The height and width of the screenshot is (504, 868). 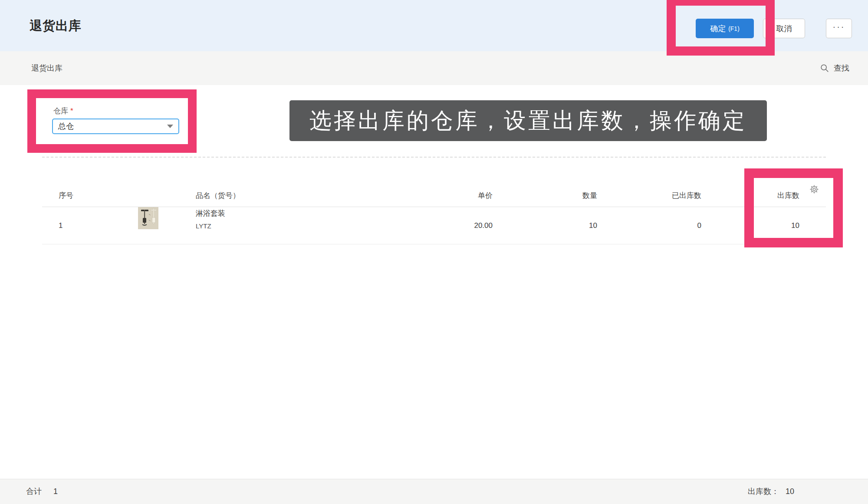 What do you see at coordinates (218, 196) in the screenshot?
I see `col-header-name: 品名（货号）` at bounding box center [218, 196].